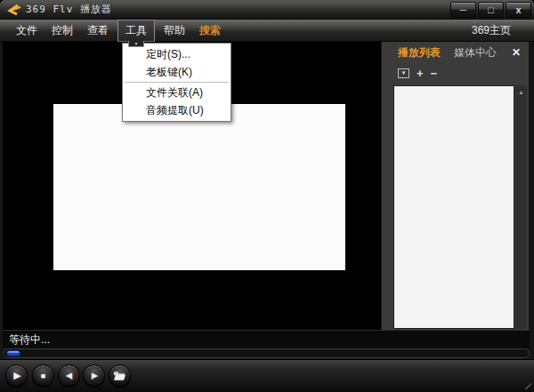 The image size is (534, 392). What do you see at coordinates (456, 53) in the screenshot?
I see `panel-tabs: 播放列表 媒体中心 ✕` at bounding box center [456, 53].